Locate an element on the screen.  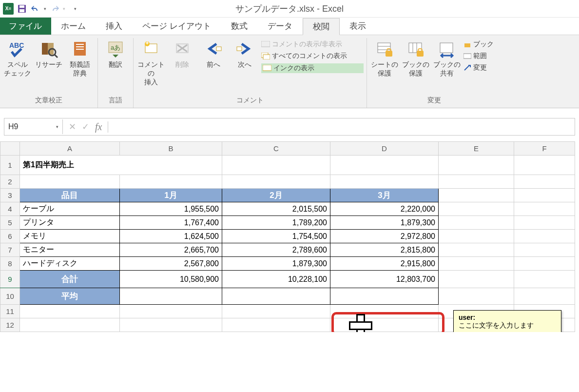
delete-comment-label: 削除 is located at coordinates (182, 65).